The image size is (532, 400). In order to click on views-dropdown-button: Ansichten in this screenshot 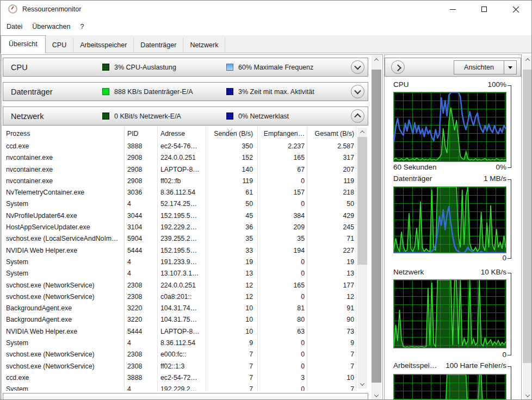, I will do `click(485, 67)`.